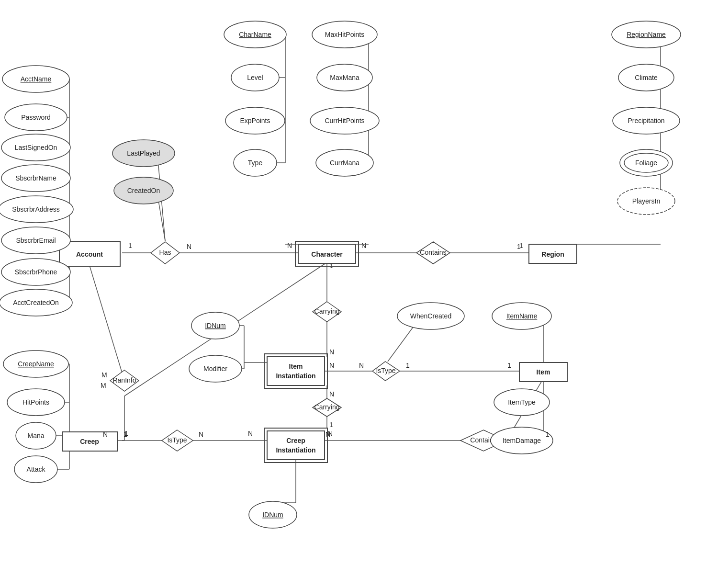 The height and width of the screenshot is (588, 718). Describe the element at coordinates (296, 376) in the screenshot. I see `item-instantiation-label2: Instantiation` at that location.